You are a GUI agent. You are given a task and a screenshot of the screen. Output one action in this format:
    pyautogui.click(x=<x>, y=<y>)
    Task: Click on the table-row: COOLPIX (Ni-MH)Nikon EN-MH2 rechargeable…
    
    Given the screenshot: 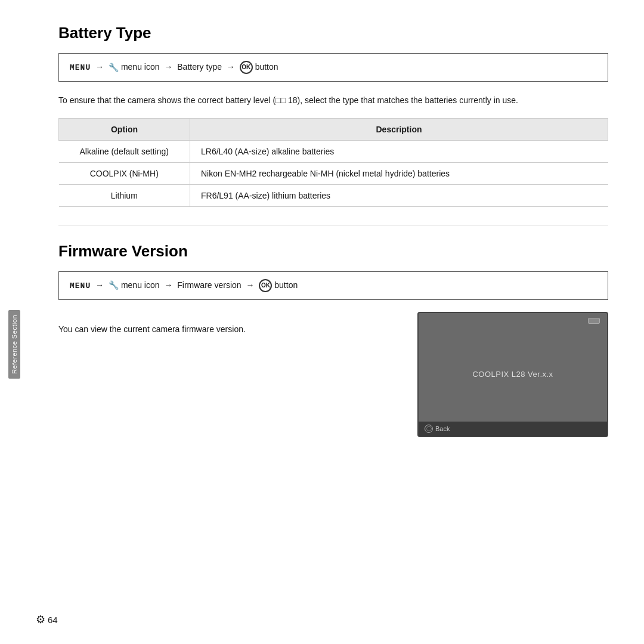 What is the action you would take?
    pyautogui.click(x=334, y=173)
    